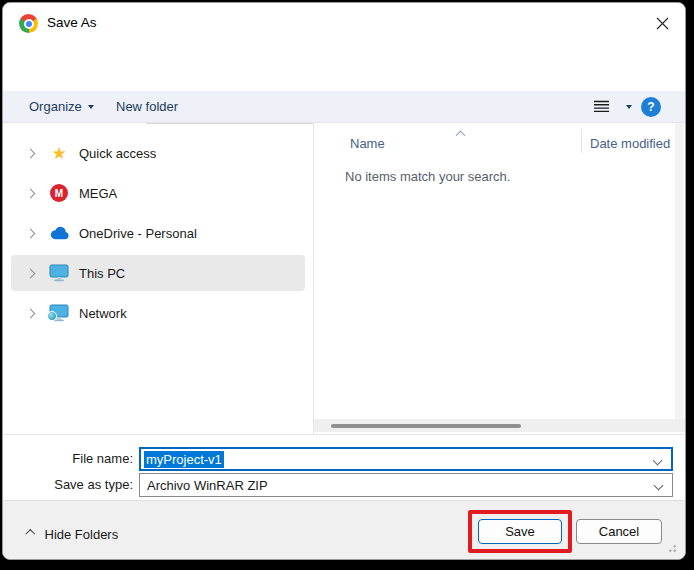 The image size is (694, 570). I want to click on save-as-type-label: Save as type:, so click(68, 485).